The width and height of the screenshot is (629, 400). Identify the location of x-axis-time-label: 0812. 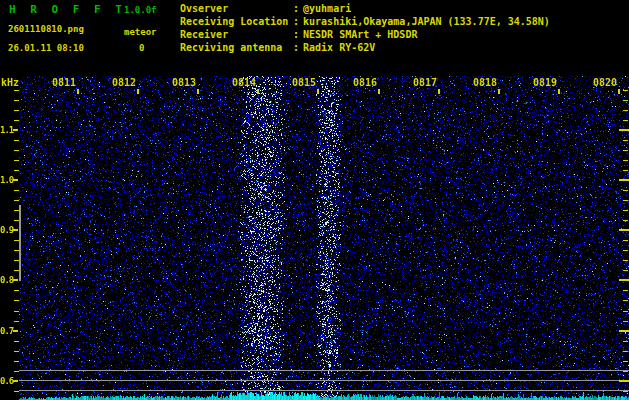
(124, 82).